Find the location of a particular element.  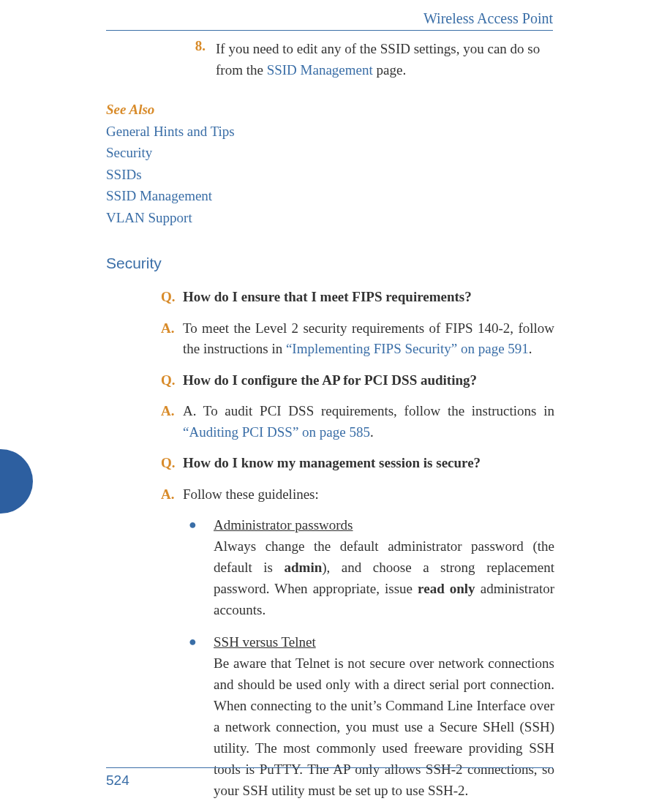

step-8: 8. If you need to edit any of the SSID s… is located at coordinates (331, 60).